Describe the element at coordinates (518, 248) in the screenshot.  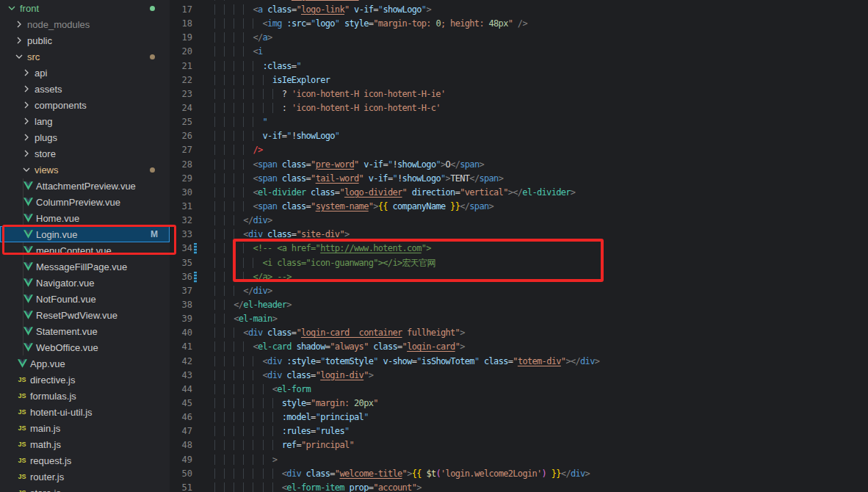
I see `code-line-34: 34 <!-- <a href="http://www.hotent.com">` at that location.